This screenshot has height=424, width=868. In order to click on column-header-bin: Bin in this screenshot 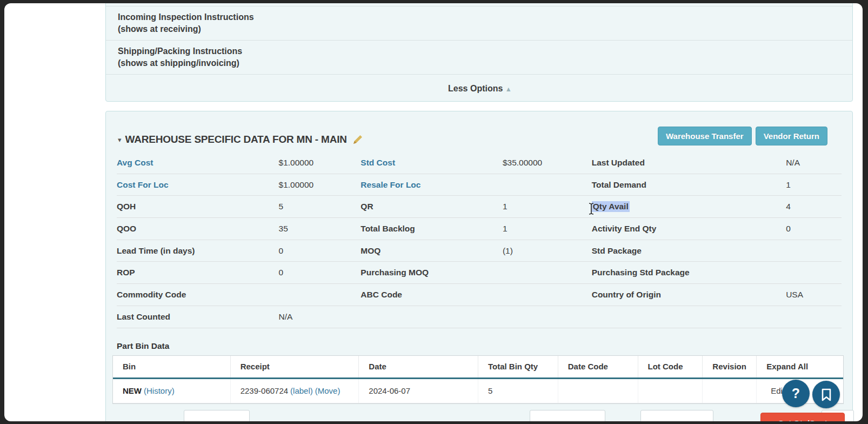, I will do `click(172, 367)`.